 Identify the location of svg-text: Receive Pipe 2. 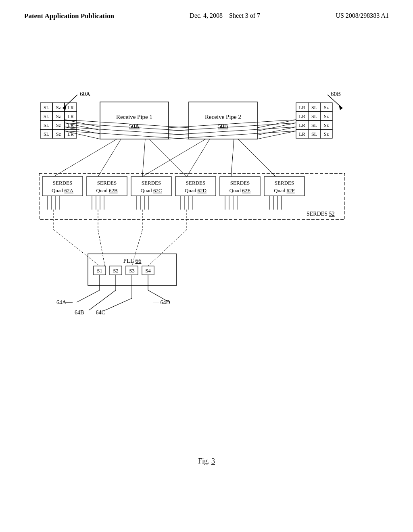
(223, 117).